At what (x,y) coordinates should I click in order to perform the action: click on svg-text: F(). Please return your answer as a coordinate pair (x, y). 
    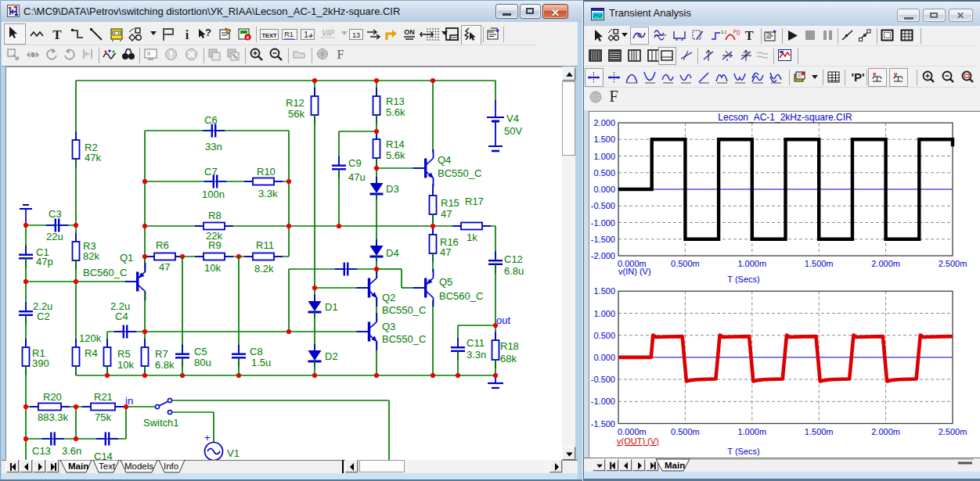
    Looking at the image, I should click on (737, 32).